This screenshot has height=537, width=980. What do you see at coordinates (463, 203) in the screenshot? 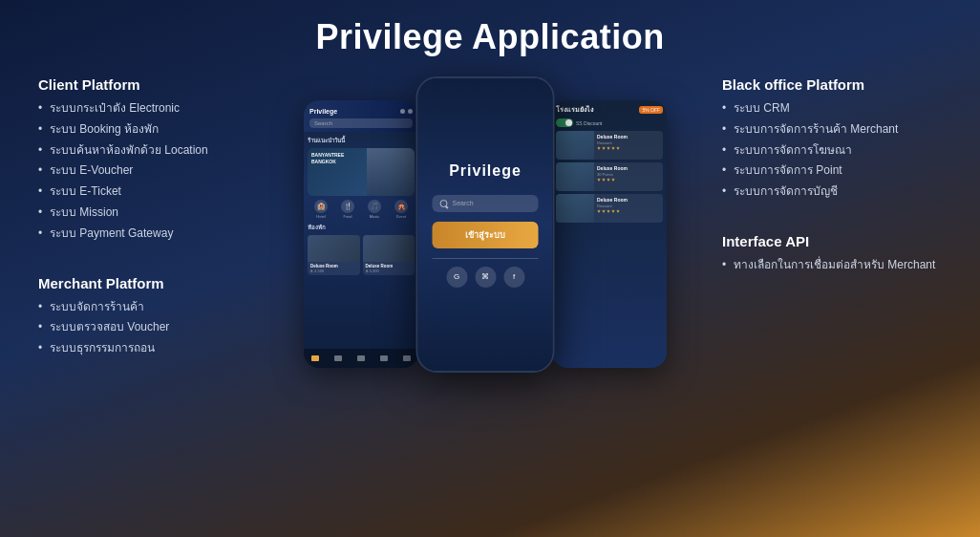
I see `search-placeholder: Search` at bounding box center [463, 203].